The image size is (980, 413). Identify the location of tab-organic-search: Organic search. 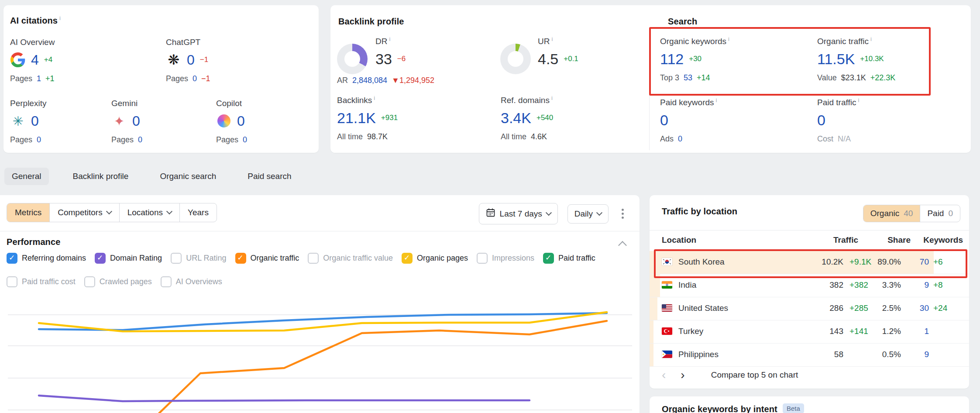
(188, 176).